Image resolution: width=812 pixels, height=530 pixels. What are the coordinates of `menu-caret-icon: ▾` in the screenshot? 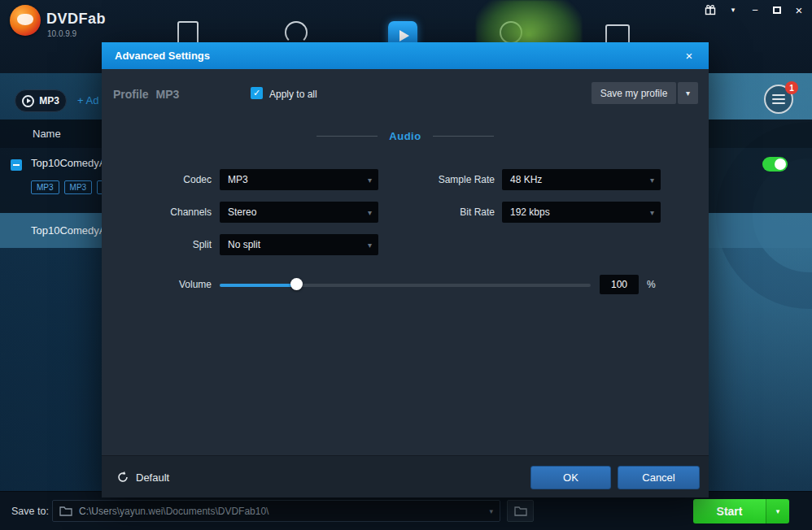 It's located at (733, 10).